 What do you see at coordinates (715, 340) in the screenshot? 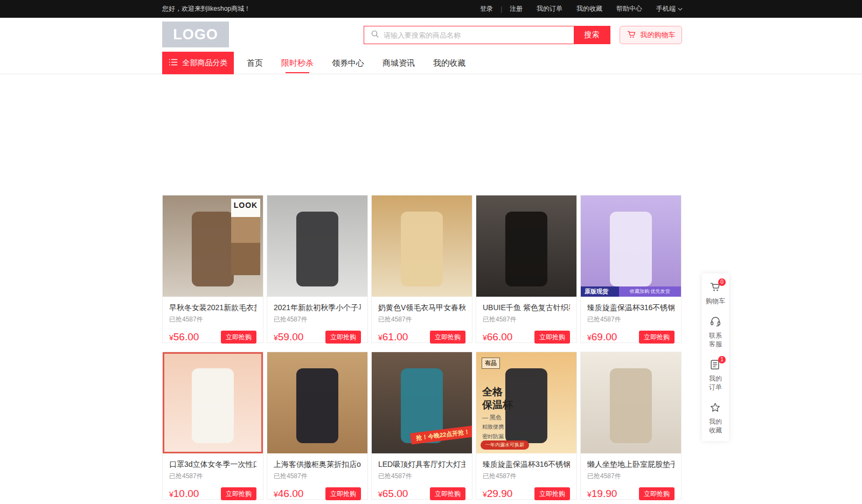
I see `panel-item-label: 联系 客服` at bounding box center [715, 340].